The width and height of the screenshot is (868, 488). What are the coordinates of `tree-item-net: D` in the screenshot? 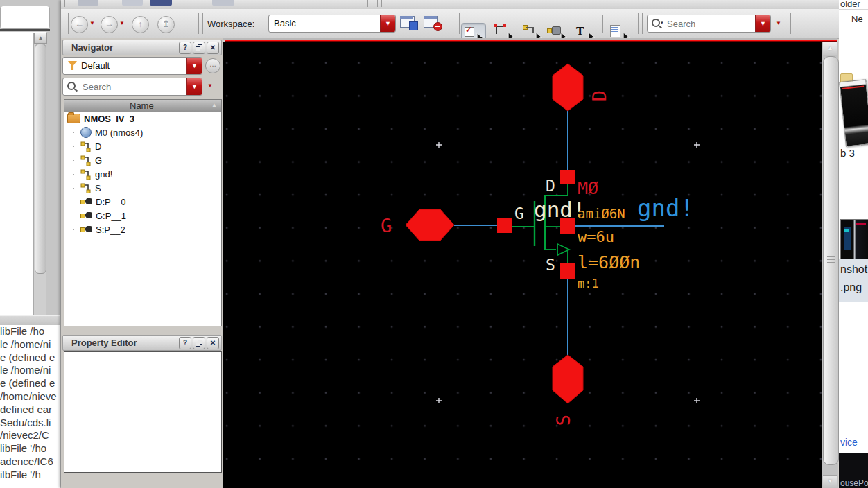 It's located at (143, 146).